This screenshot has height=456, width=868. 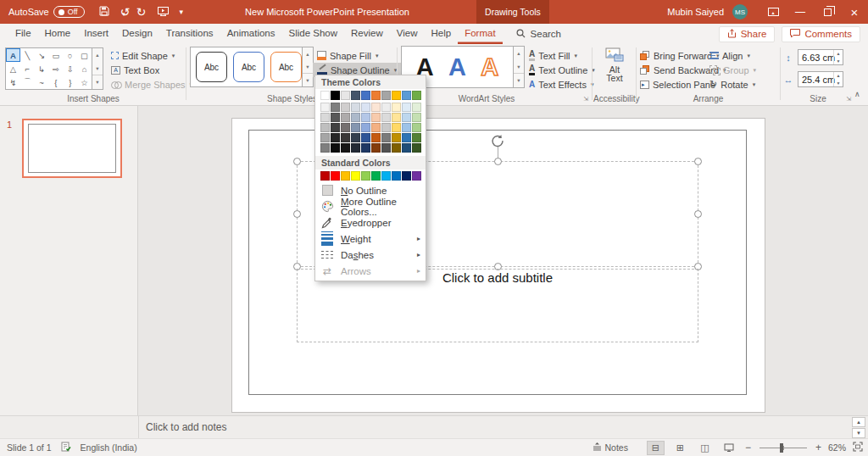 I want to click on user-name: Mubin Saiyed, so click(x=695, y=12).